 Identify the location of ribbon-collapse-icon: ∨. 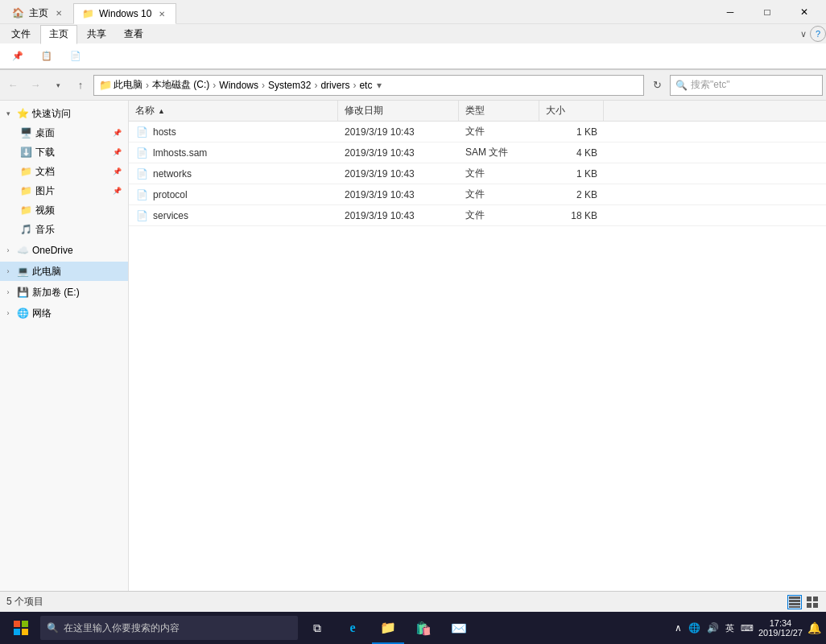
(803, 34).